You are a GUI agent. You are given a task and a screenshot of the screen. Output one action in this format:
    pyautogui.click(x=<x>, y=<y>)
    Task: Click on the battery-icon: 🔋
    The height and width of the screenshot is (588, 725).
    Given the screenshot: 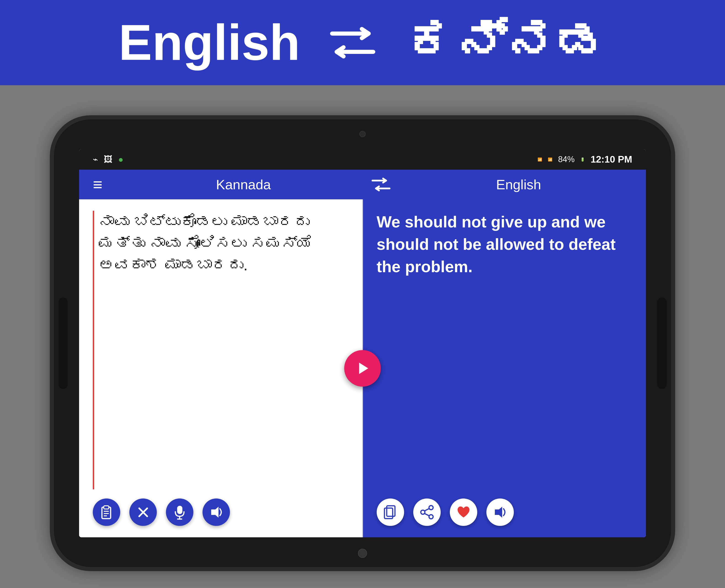 What is the action you would take?
    pyautogui.click(x=583, y=160)
    